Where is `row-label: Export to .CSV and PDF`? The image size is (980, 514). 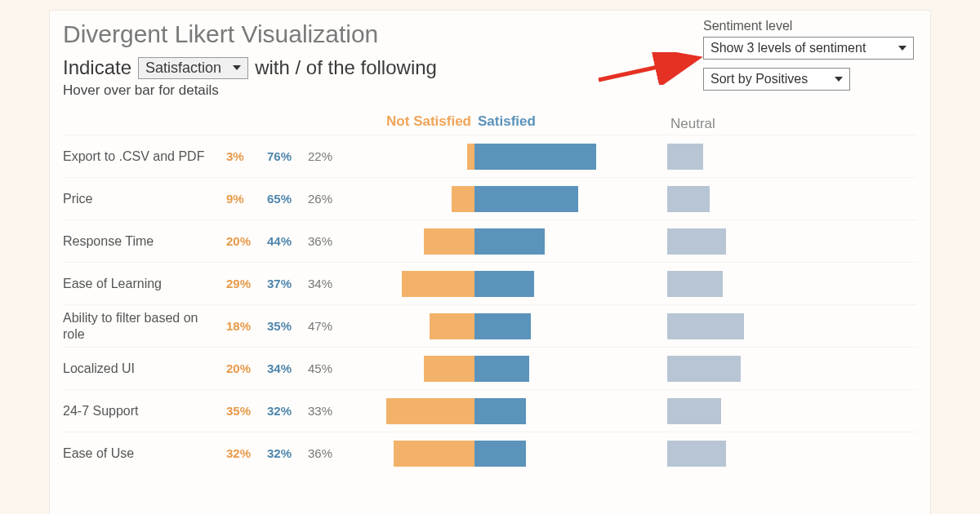
row-label: Export to .CSV and PDF is located at coordinates (145, 157).